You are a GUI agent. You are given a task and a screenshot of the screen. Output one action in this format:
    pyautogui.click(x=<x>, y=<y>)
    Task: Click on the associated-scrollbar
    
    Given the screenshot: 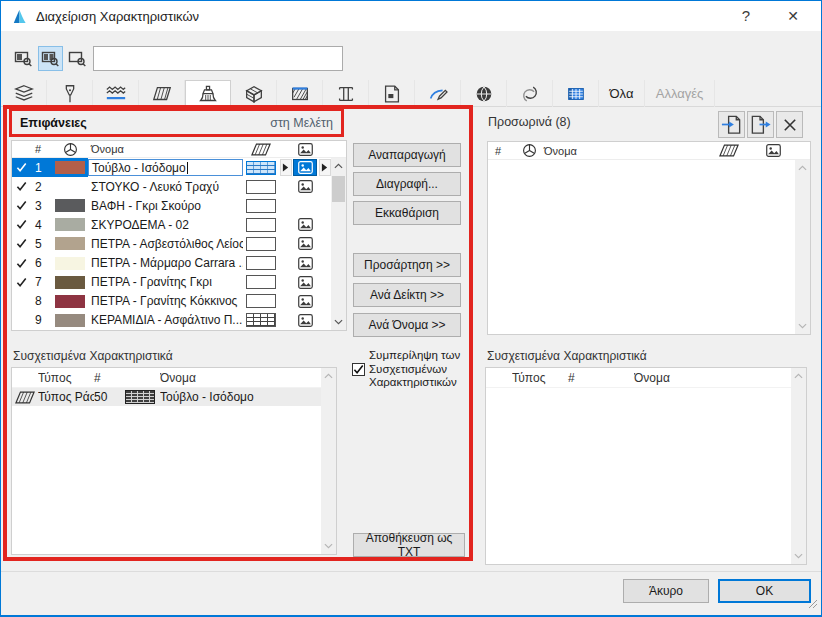 What is the action you would take?
    pyautogui.click(x=328, y=461)
    